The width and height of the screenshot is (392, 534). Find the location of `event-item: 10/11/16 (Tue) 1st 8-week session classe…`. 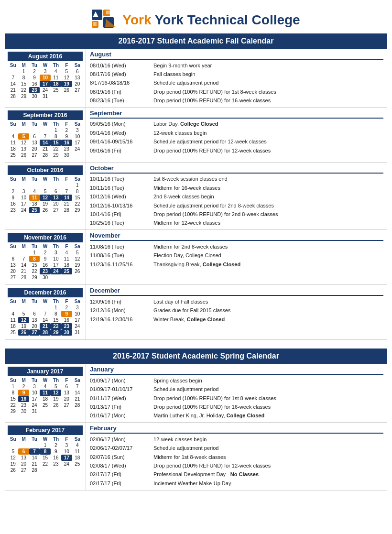

event-item: 10/11/16 (Tue) 1st 8-week session classe… is located at coordinates (237, 179).